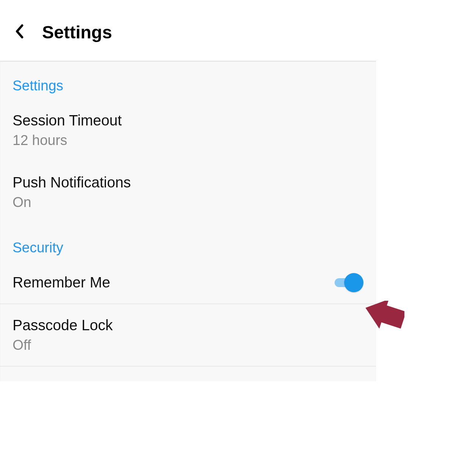 This screenshot has height=476, width=472. I want to click on section-header-security: Security, so click(188, 242).